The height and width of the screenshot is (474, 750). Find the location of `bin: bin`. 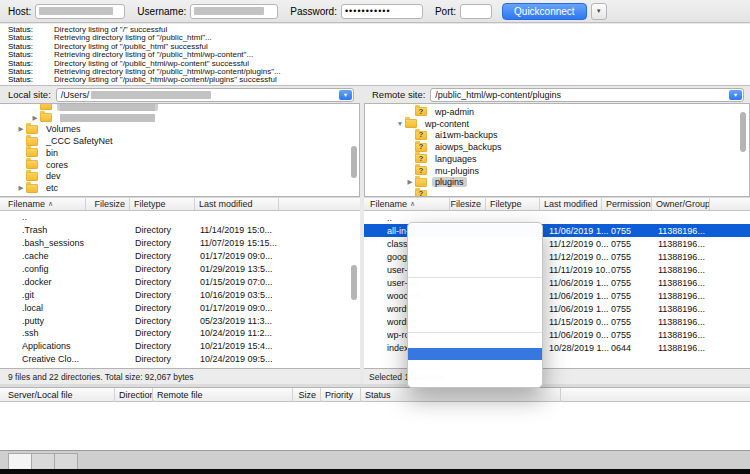

bin: bin is located at coordinates (180, 153).